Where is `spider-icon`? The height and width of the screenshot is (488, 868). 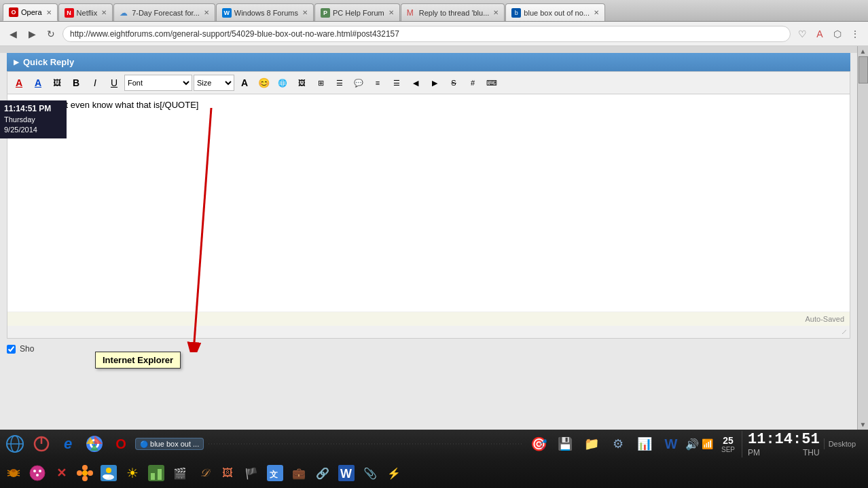
spider-icon is located at coordinates (14, 473).